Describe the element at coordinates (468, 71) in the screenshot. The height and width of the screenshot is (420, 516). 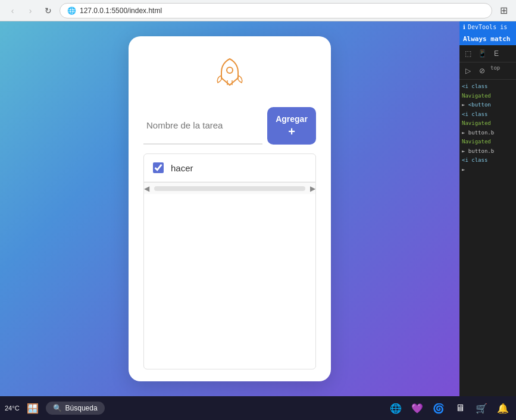
I see `devtools-play-btn: ▷` at that location.